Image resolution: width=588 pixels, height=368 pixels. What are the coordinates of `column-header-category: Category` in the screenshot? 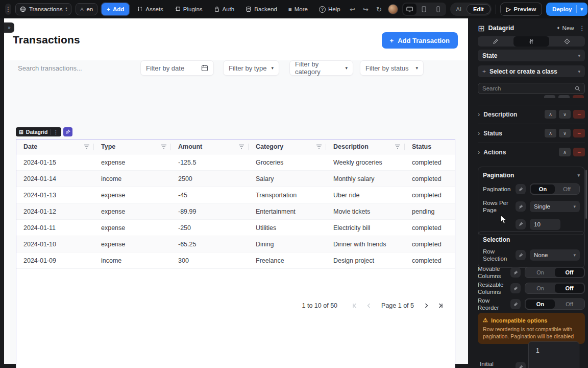 It's located at (287, 147).